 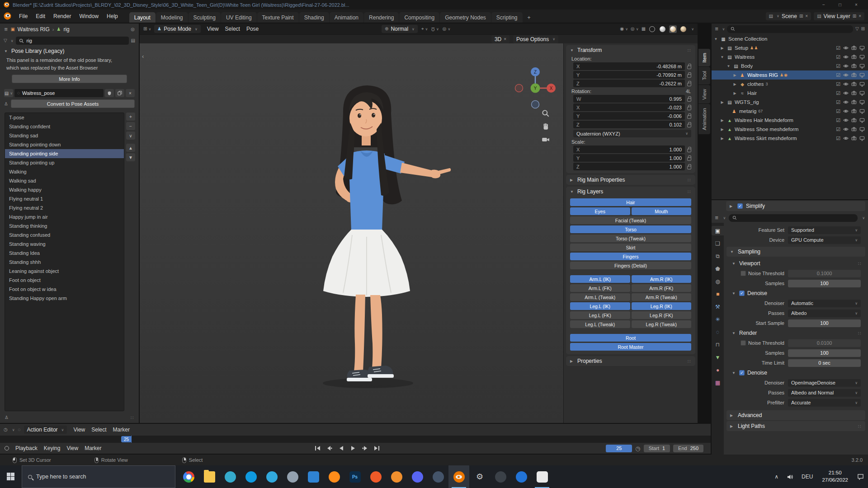 What do you see at coordinates (232, 29) in the screenshot?
I see `viewport-menu-item: Select` at bounding box center [232, 29].